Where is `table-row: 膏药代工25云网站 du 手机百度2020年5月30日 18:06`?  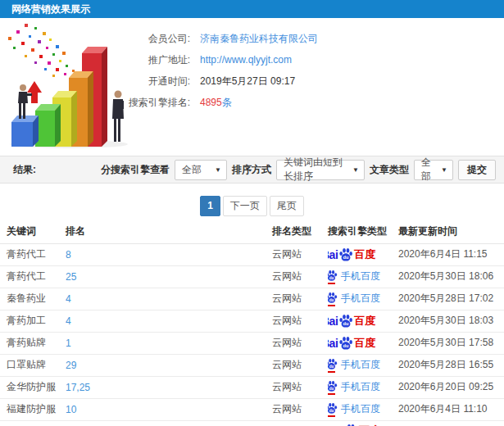
table-row: 膏药代工25云网站 du 手机百度2020年5月30日 18:06 is located at coordinates (252, 277).